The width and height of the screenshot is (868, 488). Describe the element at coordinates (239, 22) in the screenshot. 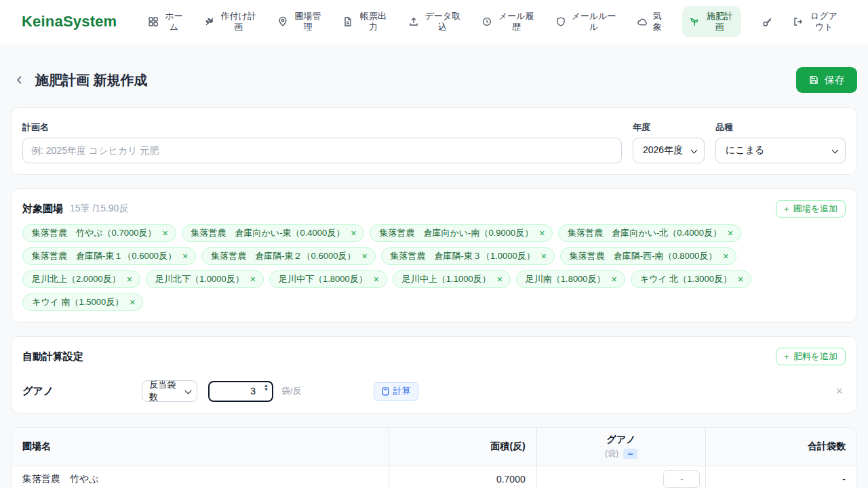

I see `nav-label: 作付け計画` at that location.